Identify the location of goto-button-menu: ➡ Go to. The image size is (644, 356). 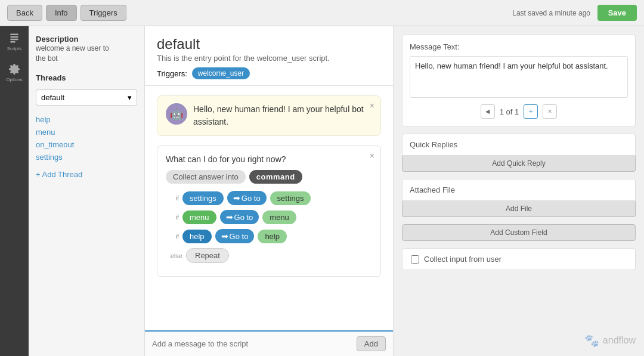
(240, 217).